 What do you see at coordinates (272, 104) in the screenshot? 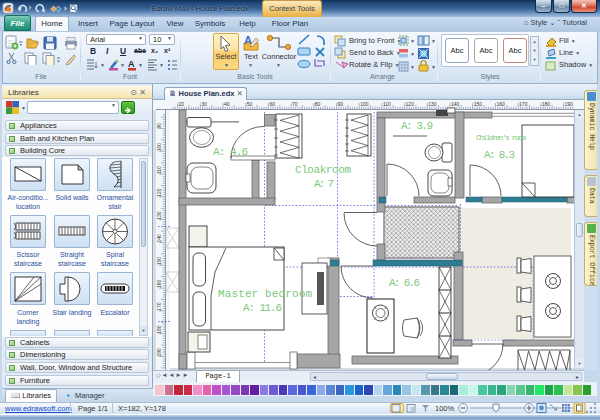
I see `svg-text: 60` at bounding box center [272, 104].